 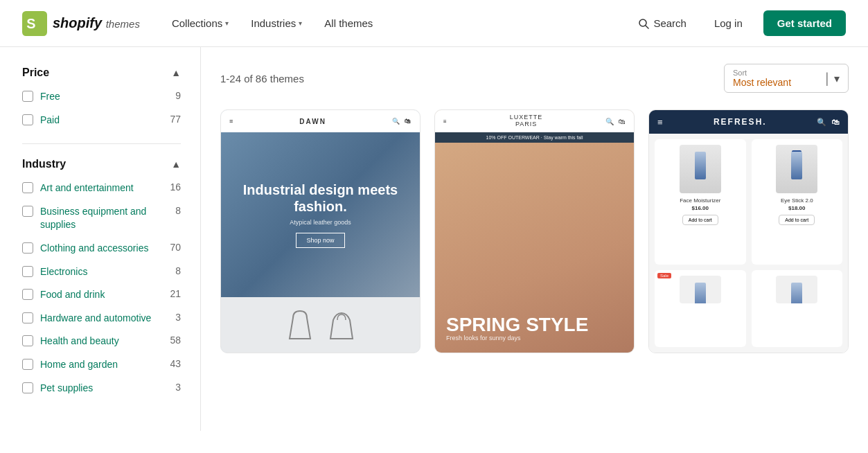 I want to click on dawn-bag-2-icon, so click(x=342, y=325).